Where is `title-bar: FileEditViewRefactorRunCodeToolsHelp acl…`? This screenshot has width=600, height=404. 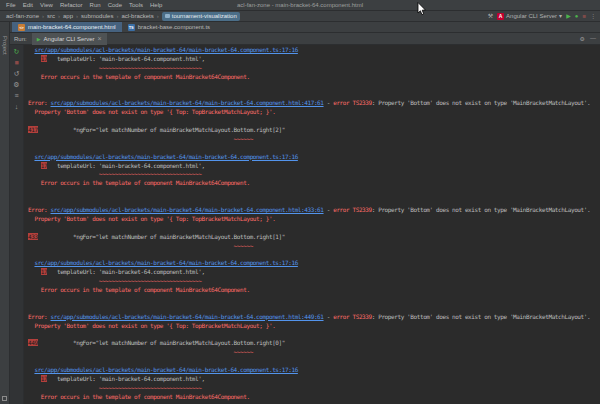 title-bar: FileEditViewRefactorRunCodeToolsHelp acl… is located at coordinates (300, 6).